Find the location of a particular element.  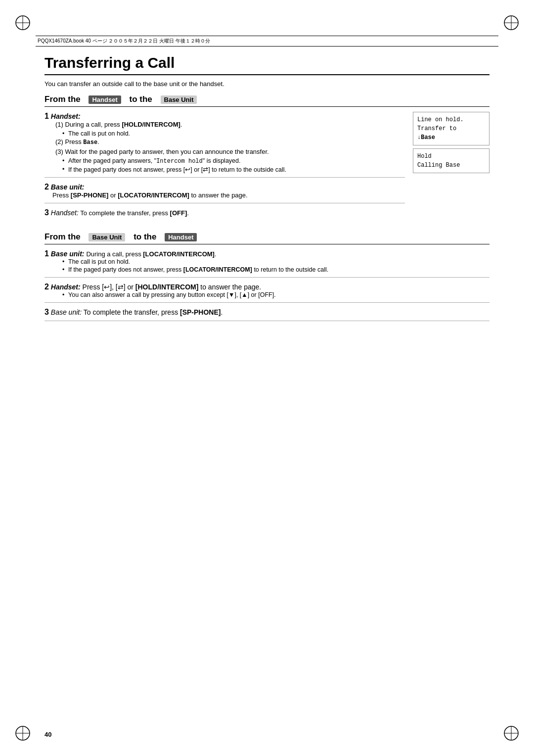

substep3: (3) Wait for the paged party to answer, … is located at coordinates (230, 151).